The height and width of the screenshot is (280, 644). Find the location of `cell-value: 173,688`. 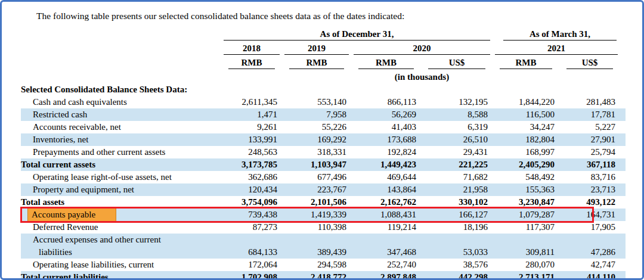

cell-value: 173,688 is located at coordinates (386, 139).